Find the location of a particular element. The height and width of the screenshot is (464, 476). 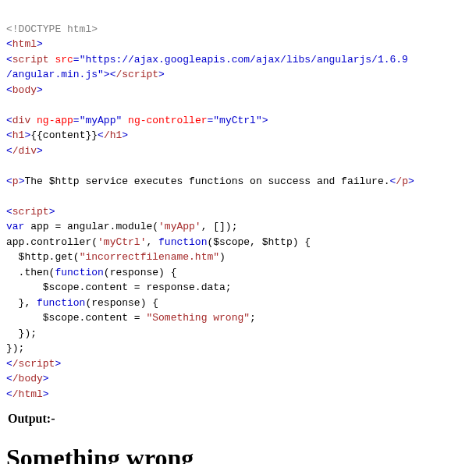

var-keyword: var is located at coordinates (16, 226).